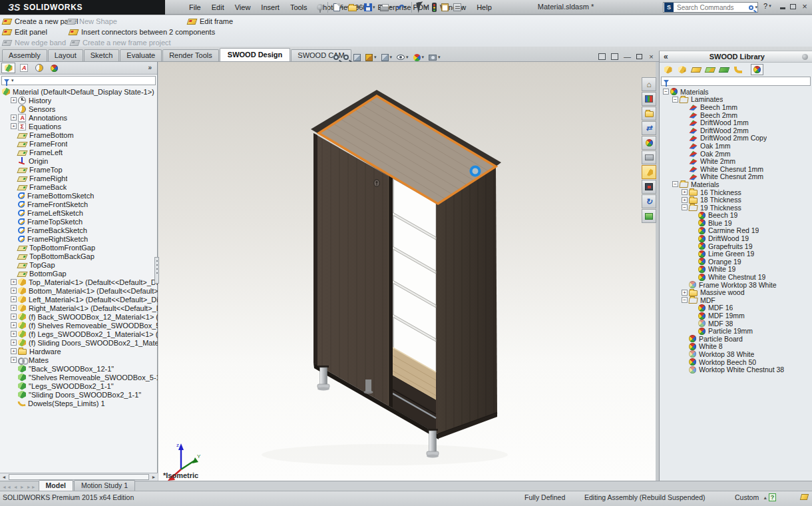 This screenshot has width=812, height=506. What do you see at coordinates (31, 487) in the screenshot?
I see `last-sheet-icon: ►►` at bounding box center [31, 487].